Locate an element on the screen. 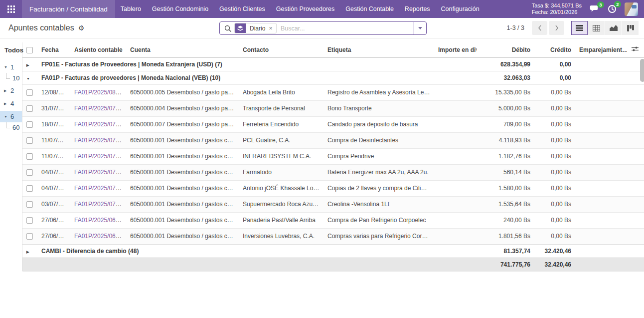 The image size is (644, 318). col-asiento-contable: Asiento contable is located at coordinates (98, 50).